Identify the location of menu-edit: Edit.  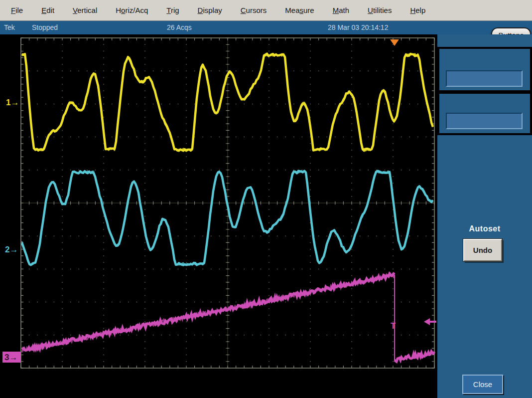
(48, 10).